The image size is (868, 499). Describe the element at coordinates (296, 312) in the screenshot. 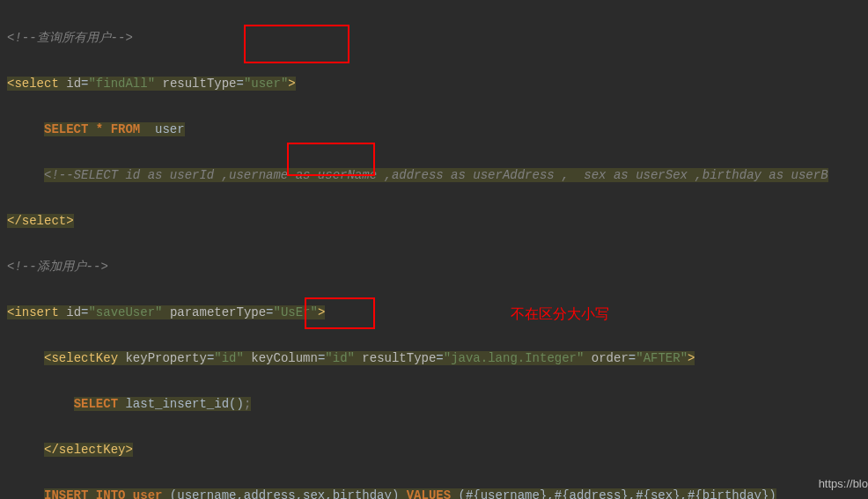

I see `val-UsEr: "UsEr"` at that location.